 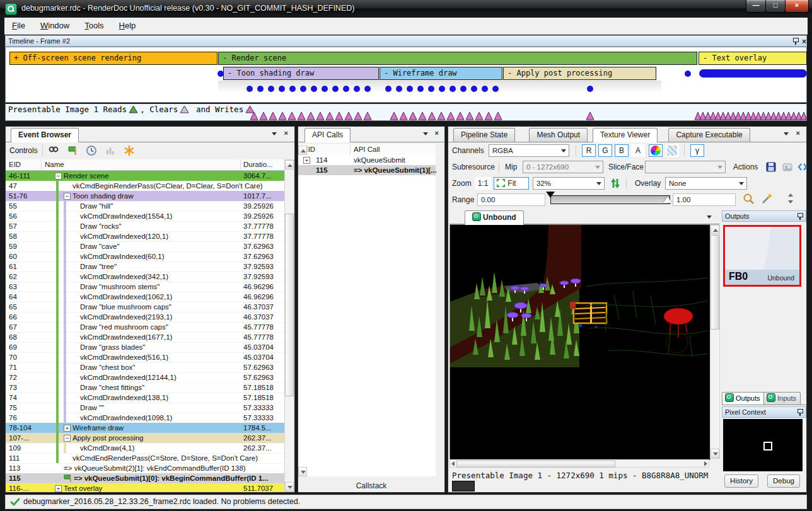 I want to click on tab-capture-executable: Capture Executable, so click(x=709, y=135).